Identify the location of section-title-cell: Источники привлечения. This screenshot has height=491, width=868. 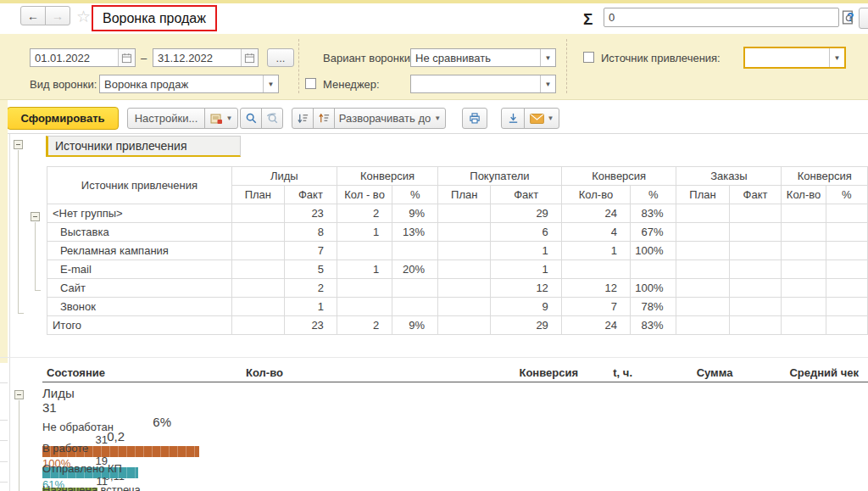
(143, 146).